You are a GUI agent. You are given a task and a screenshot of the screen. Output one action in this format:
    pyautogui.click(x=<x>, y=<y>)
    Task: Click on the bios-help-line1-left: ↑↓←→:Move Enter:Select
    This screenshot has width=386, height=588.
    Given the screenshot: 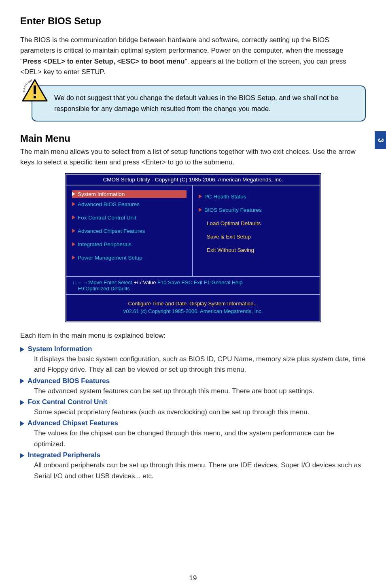 What is the action you would take?
    pyautogui.click(x=103, y=283)
    